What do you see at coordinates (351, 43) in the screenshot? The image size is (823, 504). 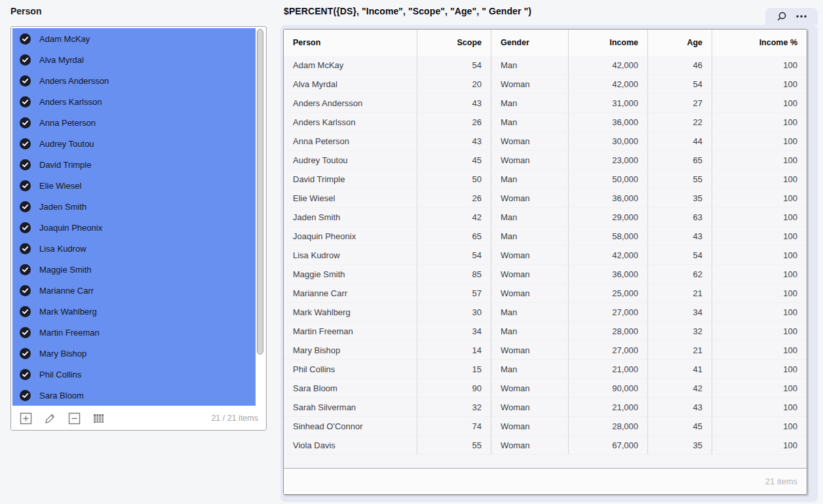 I see `column-header-person: Person` at bounding box center [351, 43].